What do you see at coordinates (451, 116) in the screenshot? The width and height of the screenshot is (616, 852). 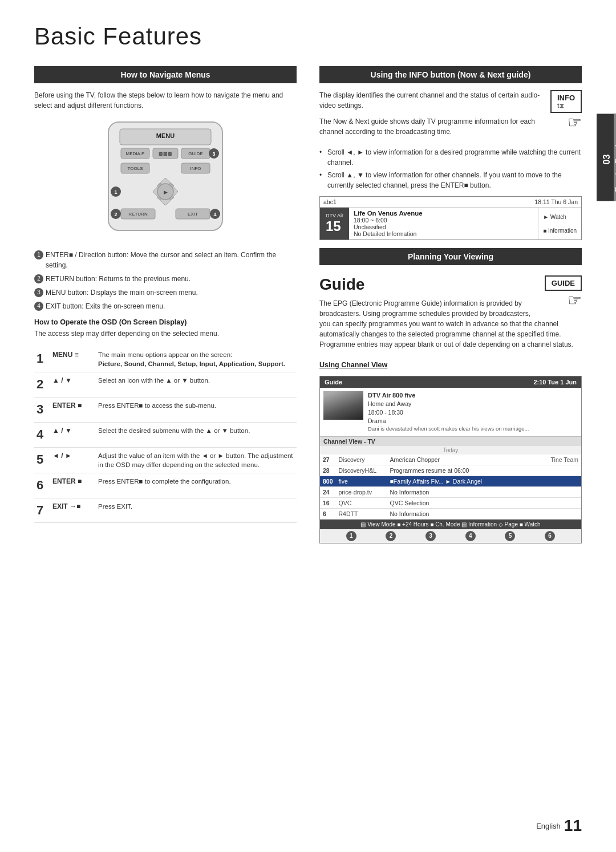 I see `info-section: INFO t⧗ ☞ The display identifies the cur…` at bounding box center [451, 116].